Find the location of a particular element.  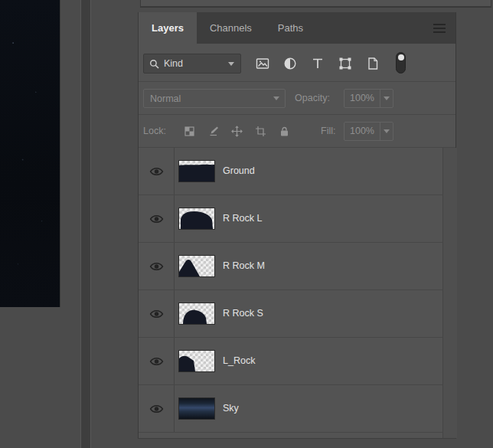

layer-row-r-rock-s: R Rock S is located at coordinates (291, 314).